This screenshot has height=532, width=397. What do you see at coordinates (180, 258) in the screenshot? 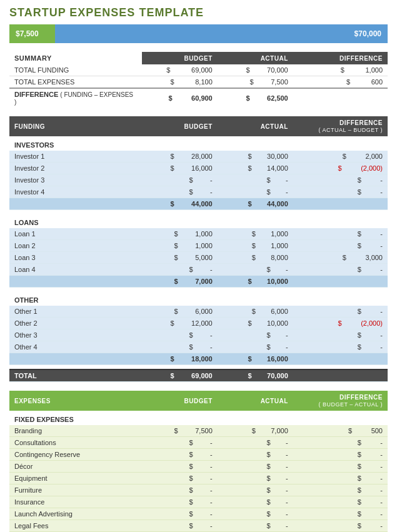
I see `row-budget: $ 5,000` at bounding box center [180, 258].